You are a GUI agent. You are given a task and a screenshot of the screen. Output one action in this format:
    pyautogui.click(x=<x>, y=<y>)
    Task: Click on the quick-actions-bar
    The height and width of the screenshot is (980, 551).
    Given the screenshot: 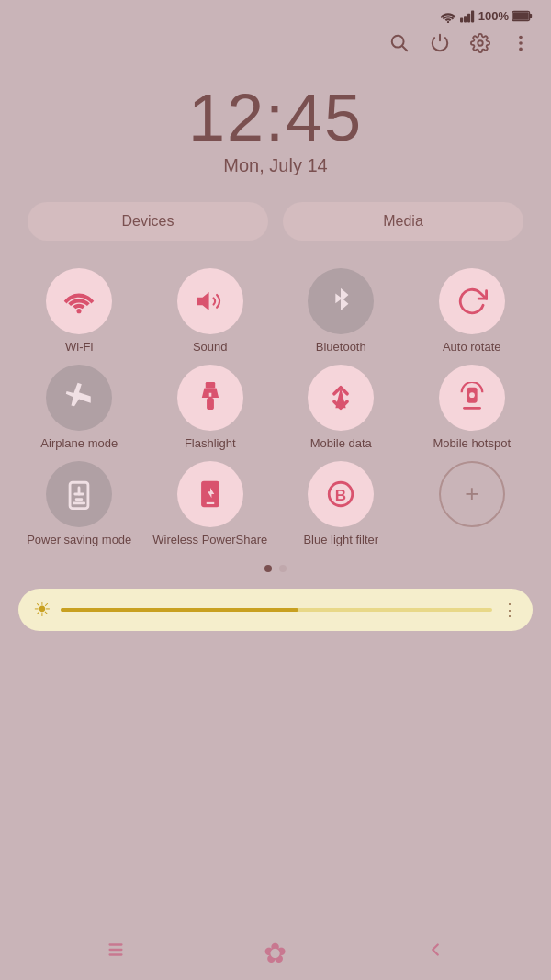 What is the action you would take?
    pyautogui.click(x=276, y=46)
    